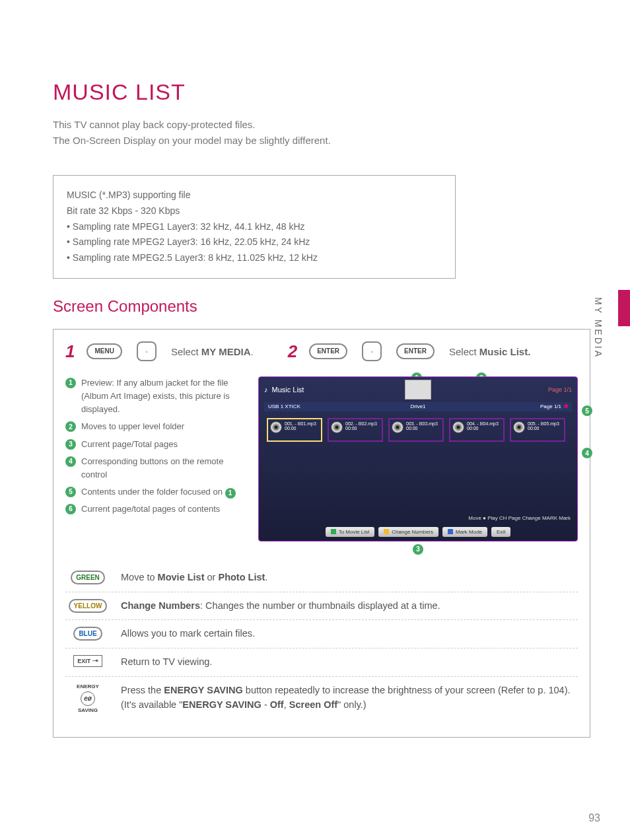 The width and height of the screenshot is (630, 840). Describe the element at coordinates (408, 532) in the screenshot. I see `change-numbers-button: Change Numbers` at that location.